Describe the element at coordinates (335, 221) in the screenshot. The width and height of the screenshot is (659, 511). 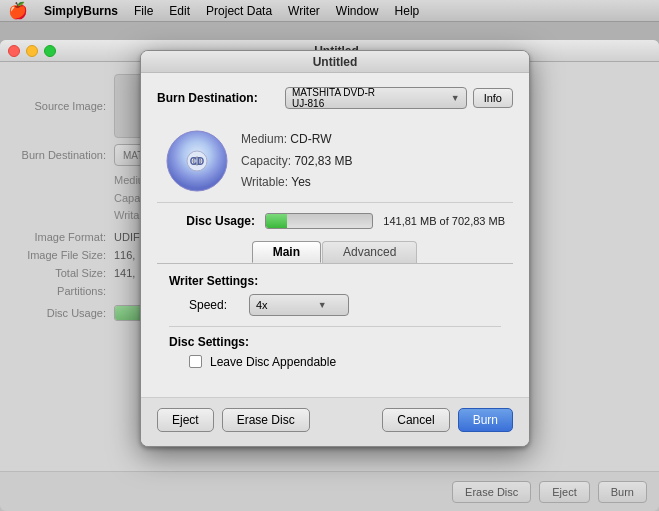
I see `disc-usage-row: Disc Usage: 141,81 MB of 702,83 MB` at that location.